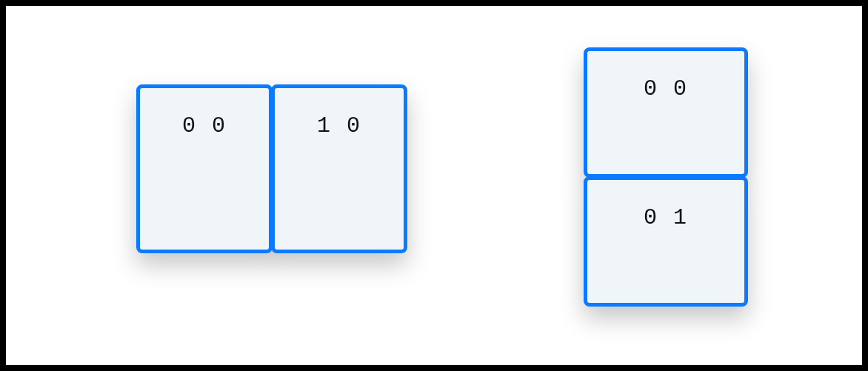  I want to click on cell-left-0: 0 0, so click(204, 169).